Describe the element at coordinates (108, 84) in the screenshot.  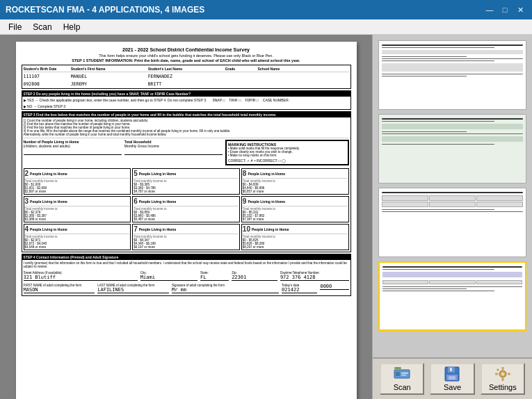
I see `student2-firstname: JEREMY` at that location.